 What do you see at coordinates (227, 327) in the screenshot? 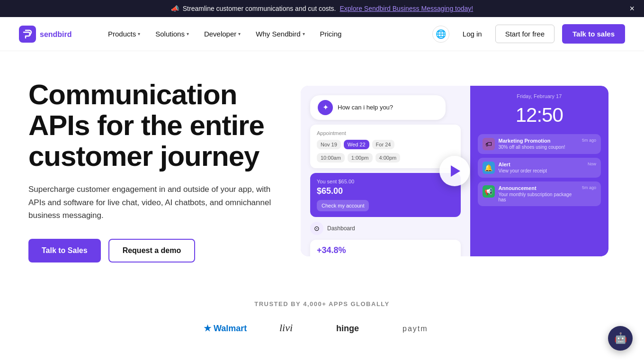
I see `walmart-logo: ★ Walmart` at bounding box center [227, 327].